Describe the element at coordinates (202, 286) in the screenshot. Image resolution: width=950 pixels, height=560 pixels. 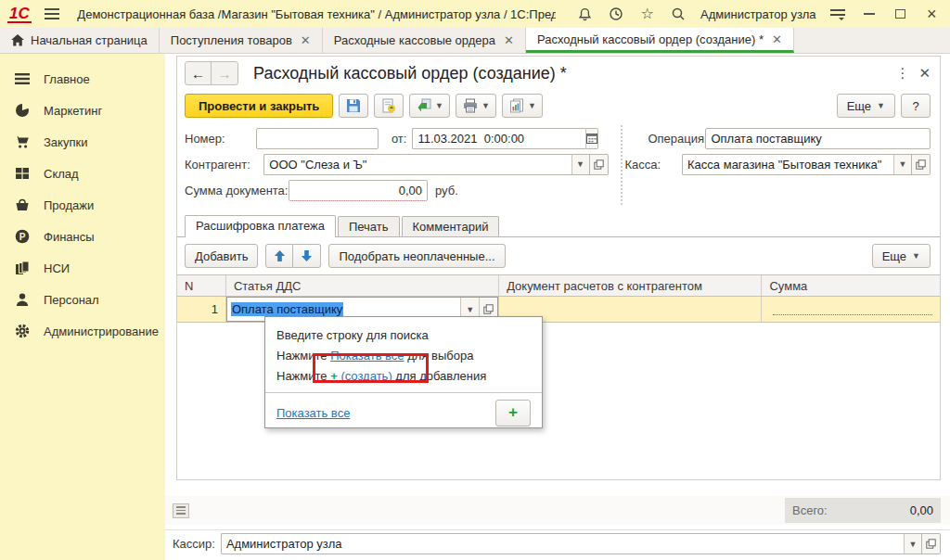
I see `column-header-n: N` at that location.